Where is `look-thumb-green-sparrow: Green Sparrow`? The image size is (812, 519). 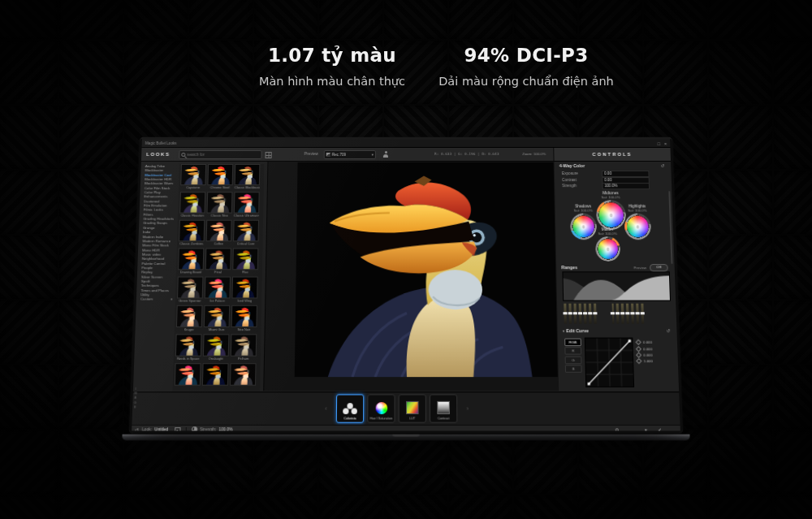 look-thumb-green-sparrow: Green Sparrow is located at coordinates (190, 291).